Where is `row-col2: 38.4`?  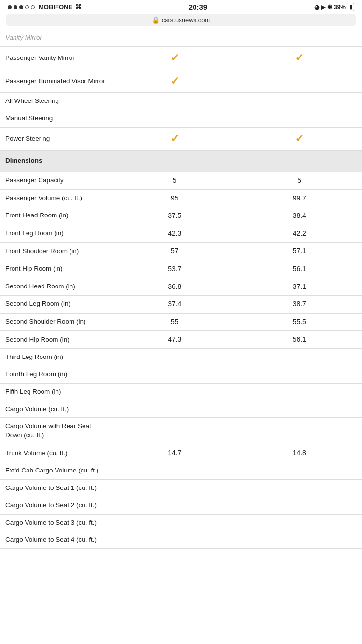
row-col2: 38.4 is located at coordinates (299, 216).